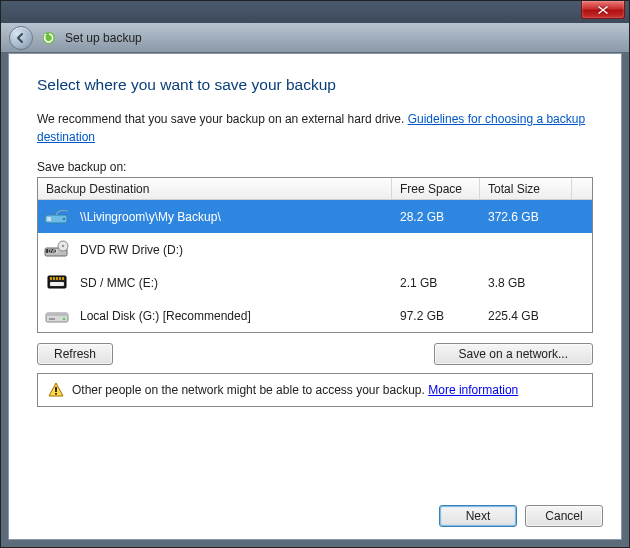 The width and height of the screenshot is (630, 548). I want to click on col-header-spacer, so click(582, 188).